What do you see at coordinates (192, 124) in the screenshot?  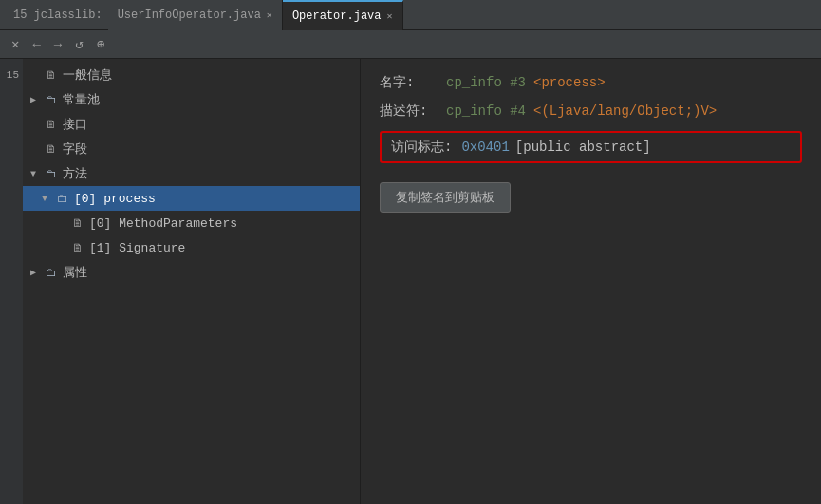 I see `tree-item-interfaces: 🗎 接口` at bounding box center [192, 124].